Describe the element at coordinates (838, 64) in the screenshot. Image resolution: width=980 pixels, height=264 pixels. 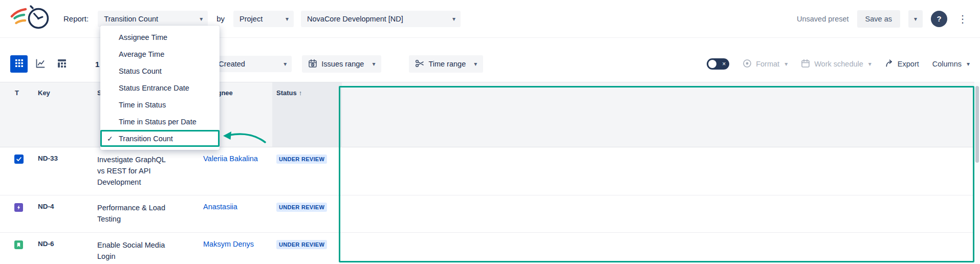
I see `toolbar-right-actions: × Format ▾ Work schedule ▾ E` at that location.